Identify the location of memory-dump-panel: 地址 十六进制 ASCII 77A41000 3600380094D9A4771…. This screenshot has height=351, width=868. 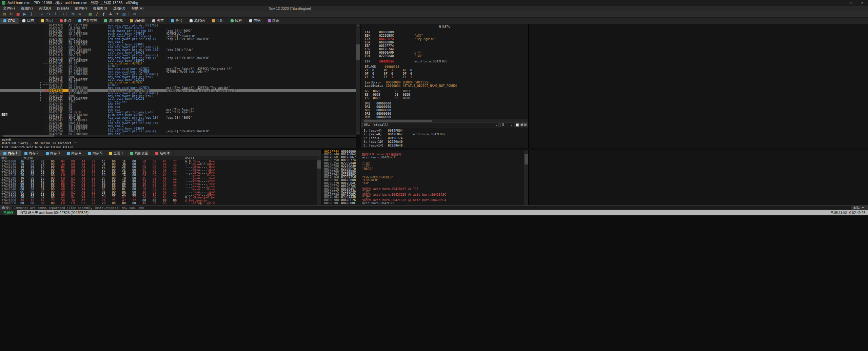
(159, 180).